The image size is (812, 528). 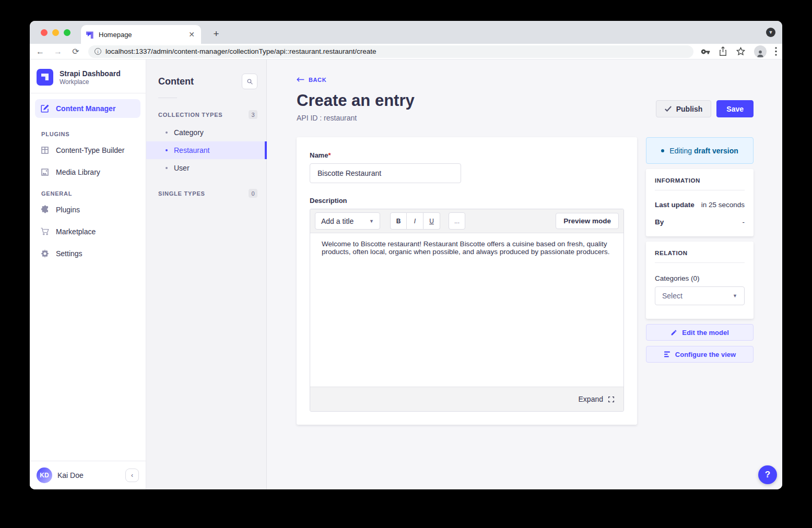 I want to click on window-controls, so click(x=55, y=32).